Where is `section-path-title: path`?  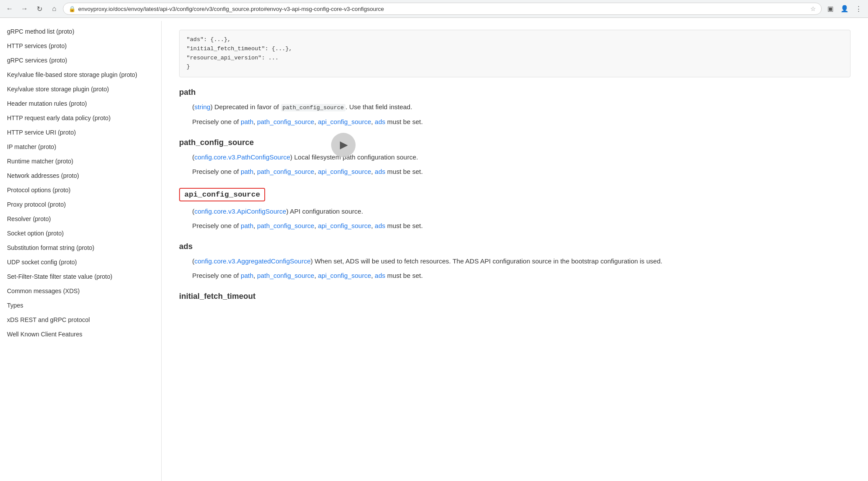
section-path-title: path is located at coordinates (515, 93).